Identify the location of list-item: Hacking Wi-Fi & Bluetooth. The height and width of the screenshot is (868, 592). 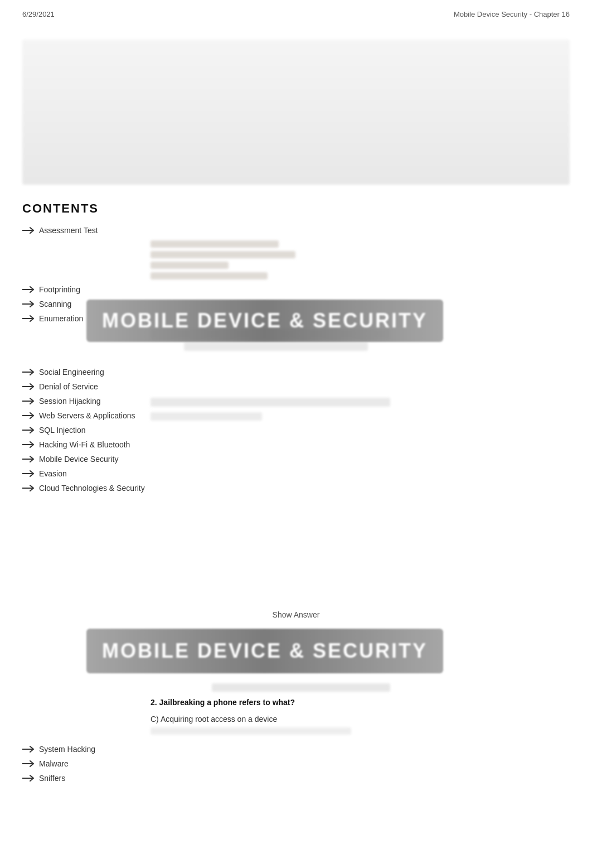
(296, 445).